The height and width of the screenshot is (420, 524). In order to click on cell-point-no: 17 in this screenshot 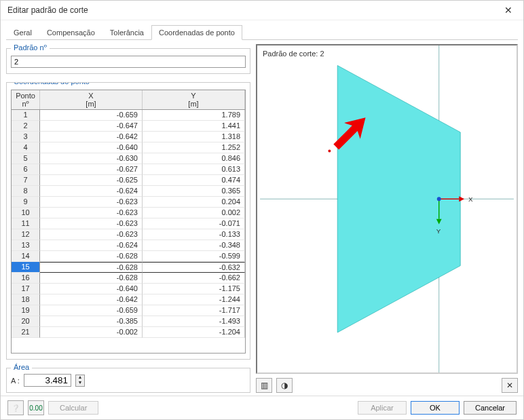, I will do `click(26, 289)`.